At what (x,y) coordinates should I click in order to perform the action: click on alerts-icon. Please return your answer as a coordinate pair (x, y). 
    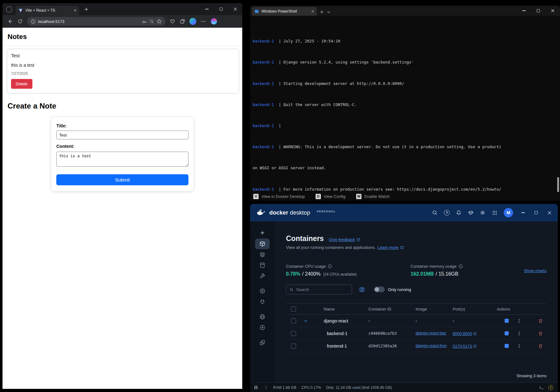
    Looking at the image, I should click on (551, 388).